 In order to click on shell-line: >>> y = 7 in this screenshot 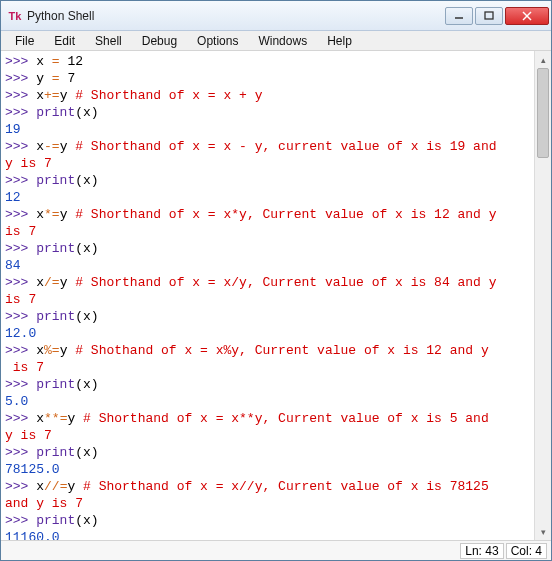, I will do `click(268, 78)`.